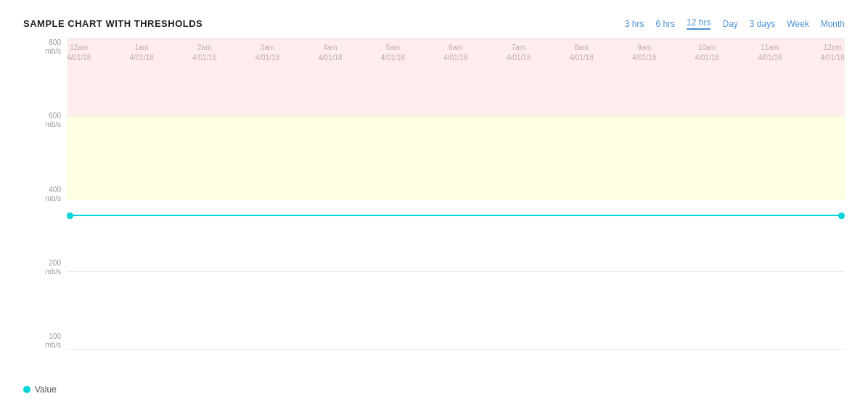  What do you see at coordinates (456, 215) in the screenshot?
I see `data-line` at bounding box center [456, 215].